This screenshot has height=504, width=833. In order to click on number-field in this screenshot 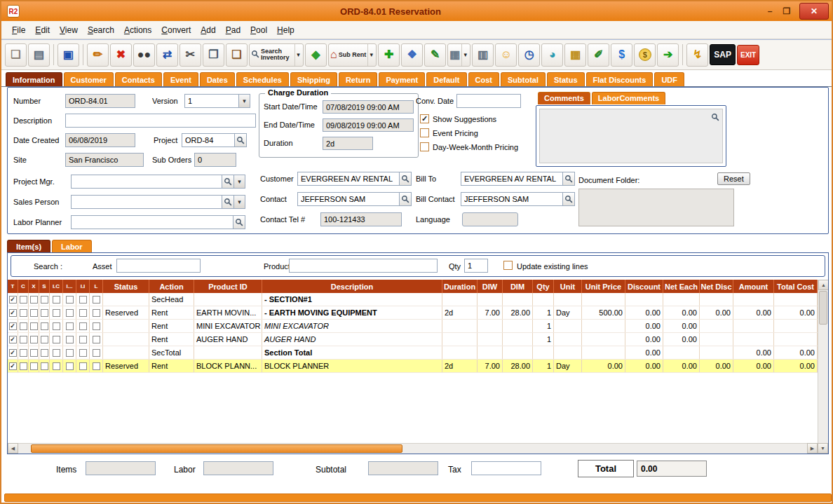, I will do `click(100, 101)`.